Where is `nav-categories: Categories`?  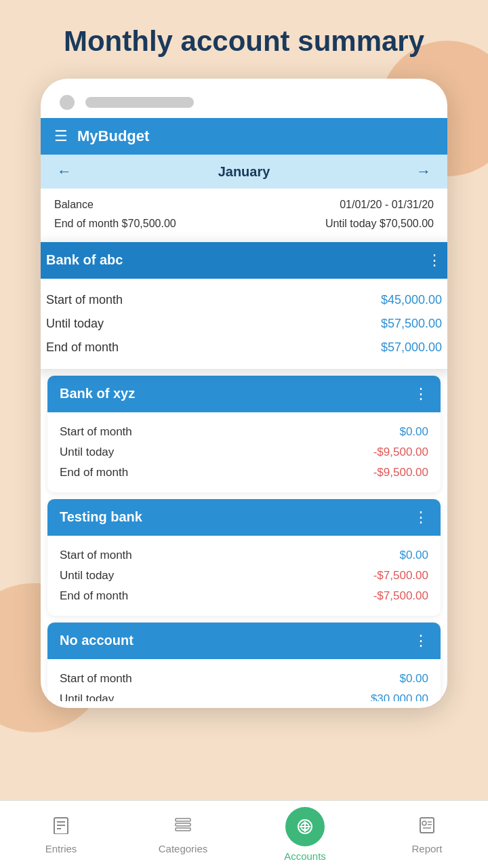 nav-categories: Categories is located at coordinates (183, 834).